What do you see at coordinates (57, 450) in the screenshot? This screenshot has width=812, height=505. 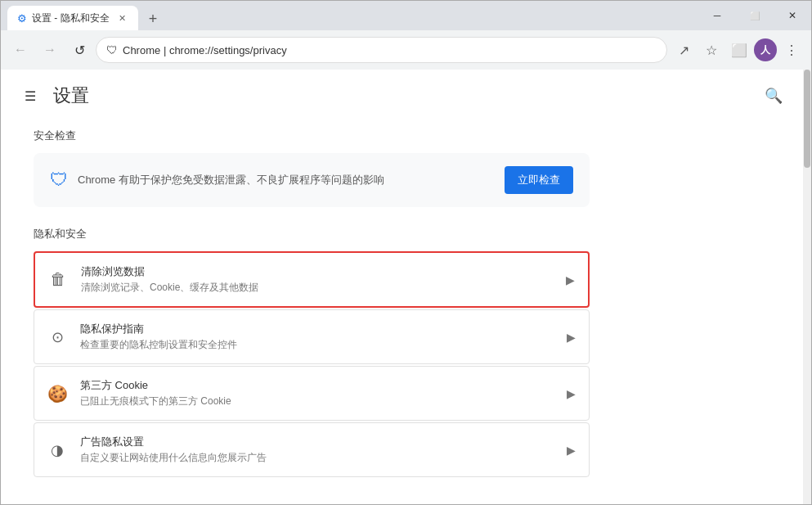 I see `ad-privacy-icon: ◑` at bounding box center [57, 450].